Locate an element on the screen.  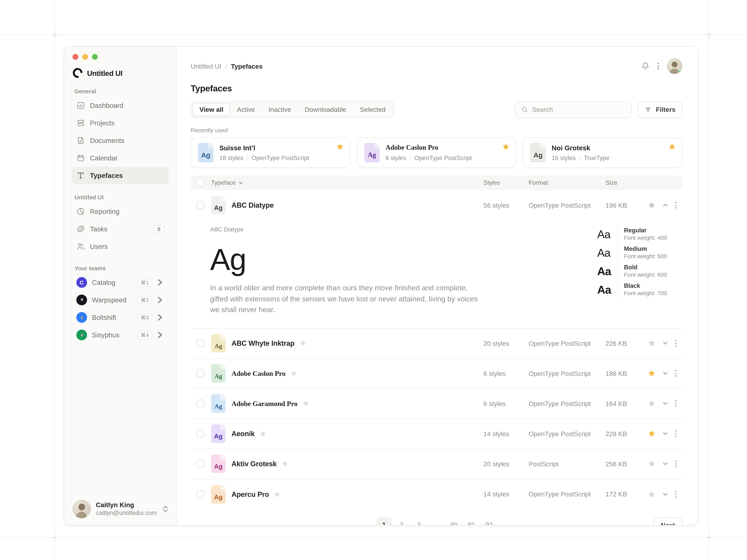
recent-card-suisse-intl: Ag Suisse Int’l 18 stylesOpenType PostSc… is located at coordinates (270, 153).